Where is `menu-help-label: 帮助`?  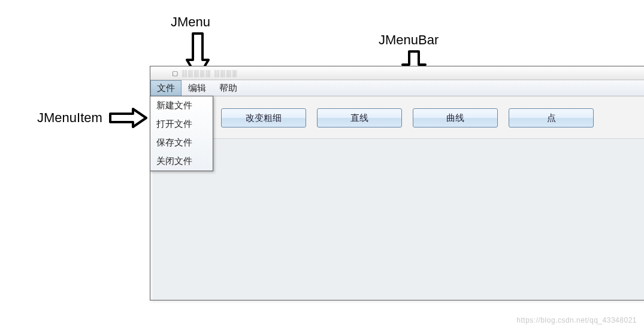
menu-help-label: 帮助 is located at coordinates (228, 89).